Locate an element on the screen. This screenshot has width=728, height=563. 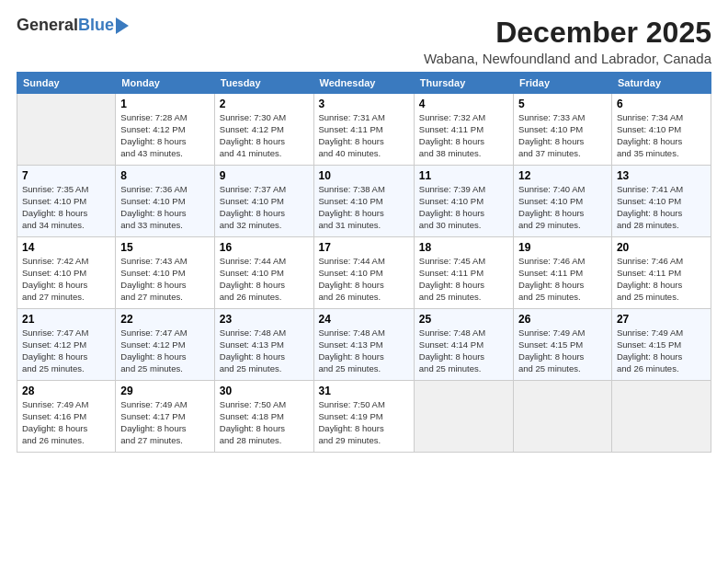
day-number: 21 is located at coordinates (66, 319).